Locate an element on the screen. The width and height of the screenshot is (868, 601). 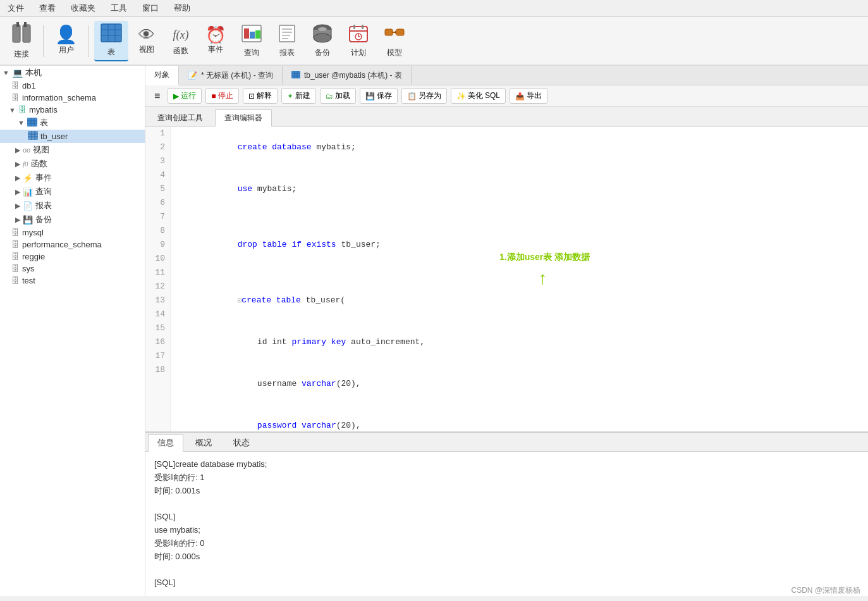
toolbar-schedule: 计划 is located at coordinates (358, 41).